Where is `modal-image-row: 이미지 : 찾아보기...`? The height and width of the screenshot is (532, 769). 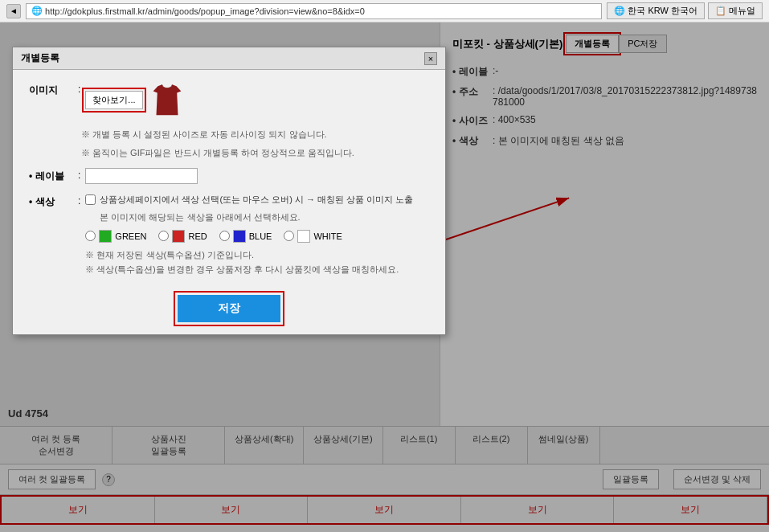 modal-image-row: 이미지 : 찾아보기... is located at coordinates (229, 100).